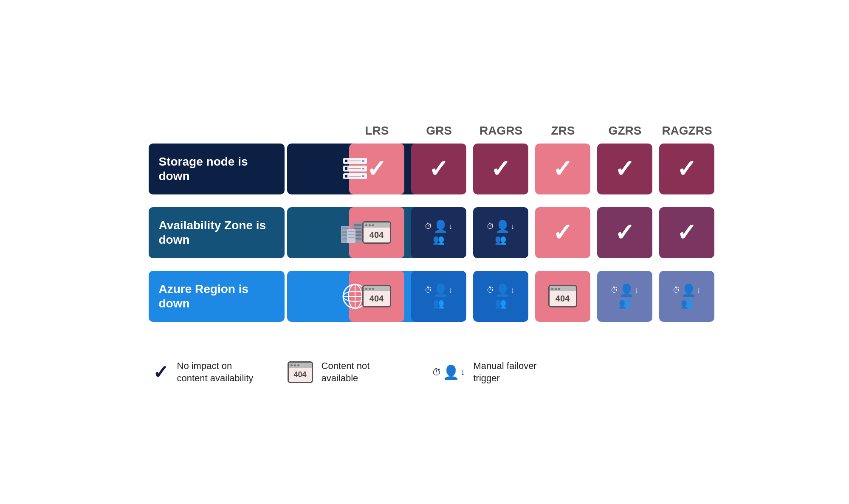  I want to click on table-row: Storage node is down, so click(432, 169).